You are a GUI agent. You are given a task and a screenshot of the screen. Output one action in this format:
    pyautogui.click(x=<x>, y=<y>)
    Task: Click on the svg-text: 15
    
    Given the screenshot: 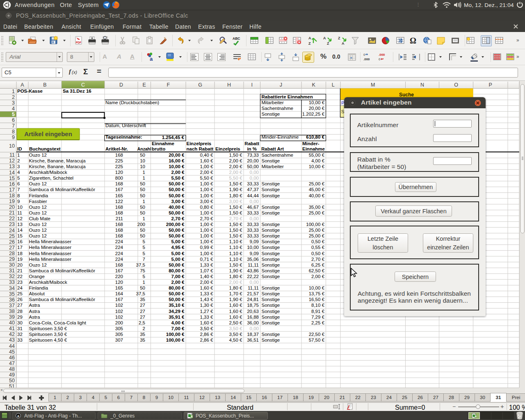 What is the action you would take?
    pyautogui.click(x=20, y=236)
    